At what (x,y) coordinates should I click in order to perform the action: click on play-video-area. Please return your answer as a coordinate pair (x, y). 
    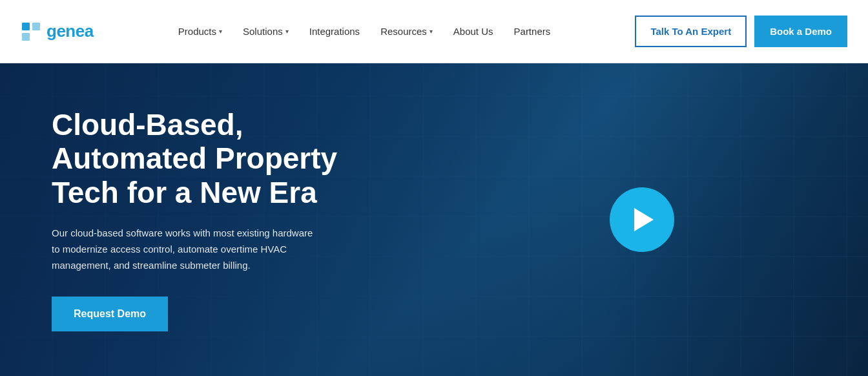
    Looking at the image, I should click on (642, 220).